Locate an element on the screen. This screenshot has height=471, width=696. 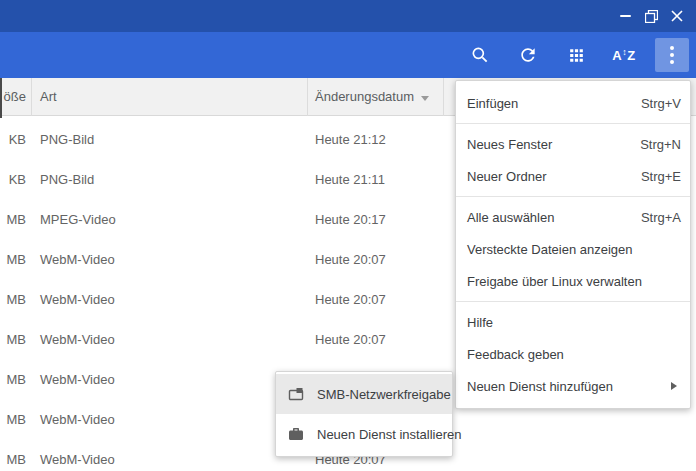
more-menu-button is located at coordinates (672, 55).